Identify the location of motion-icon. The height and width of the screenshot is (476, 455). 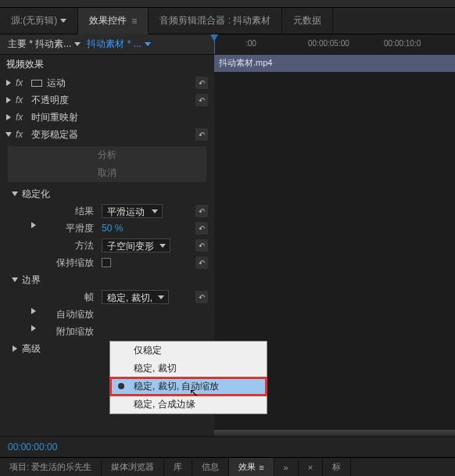
(37, 83).